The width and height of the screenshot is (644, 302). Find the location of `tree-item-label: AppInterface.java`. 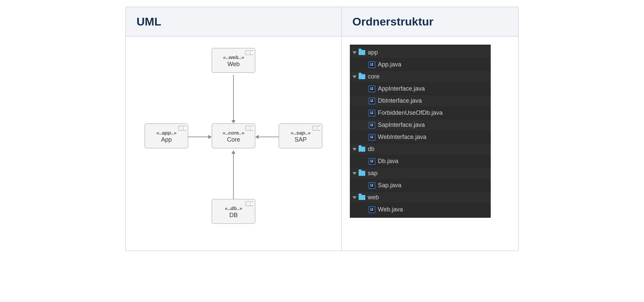

tree-item-label: AppInterface.java is located at coordinates (401, 89).